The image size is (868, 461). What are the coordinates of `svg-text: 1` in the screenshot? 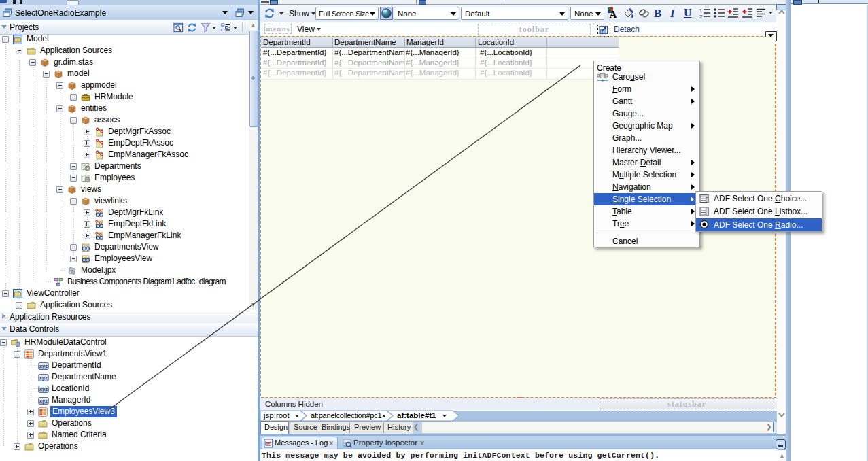 It's located at (701, 11).